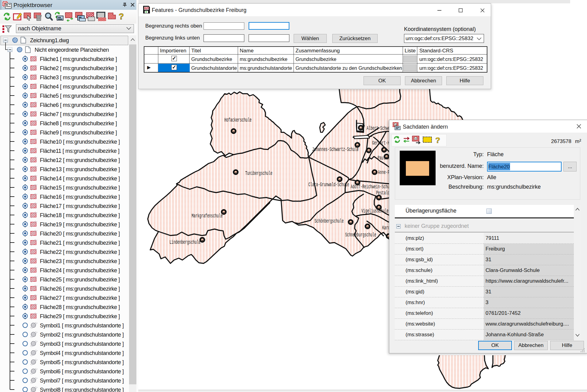 This screenshot has height=392, width=587. What do you see at coordinates (80, 307) in the screenshot?
I see `svg-text:Fläche28 [ ms:grundschulbezirk: Fläche28 [ ms:grundschulbezirke ]` at bounding box center [80, 307].